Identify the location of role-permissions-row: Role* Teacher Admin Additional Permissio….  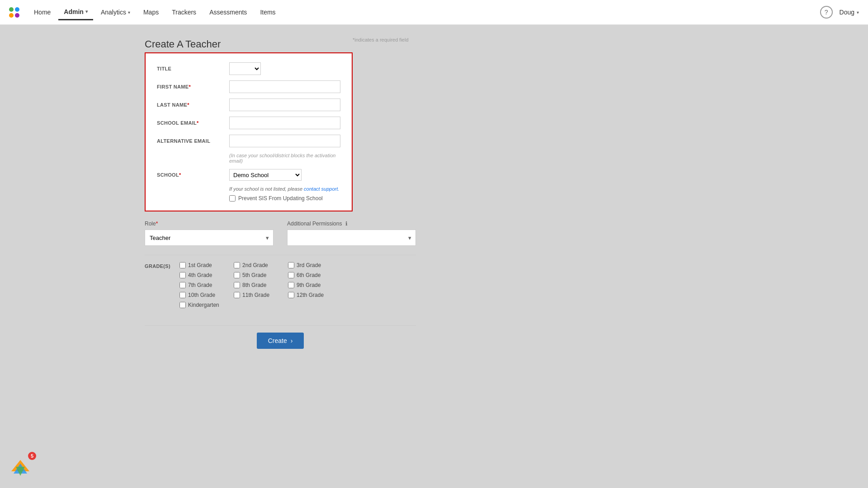
(280, 233).